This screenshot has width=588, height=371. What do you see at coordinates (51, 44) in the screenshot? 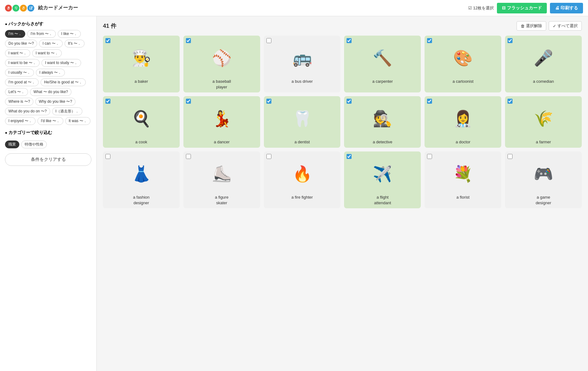
I see `sidebar-tag: I can 〜．` at bounding box center [51, 44].